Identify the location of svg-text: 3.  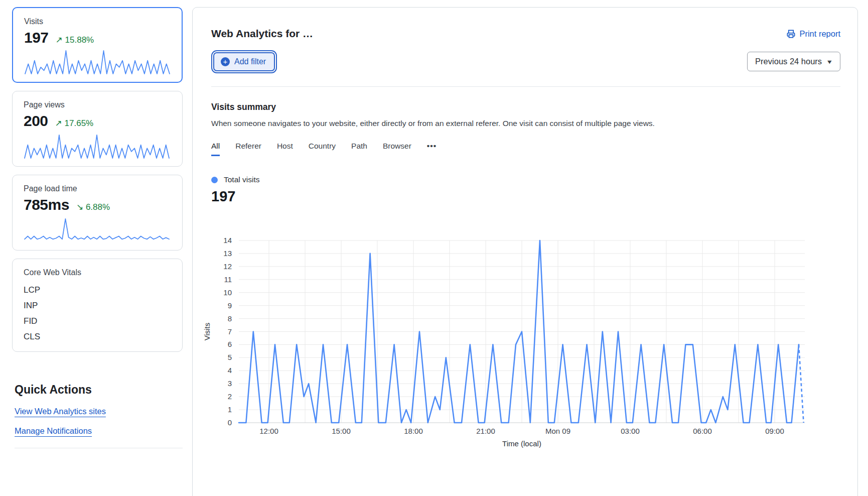
(230, 384).